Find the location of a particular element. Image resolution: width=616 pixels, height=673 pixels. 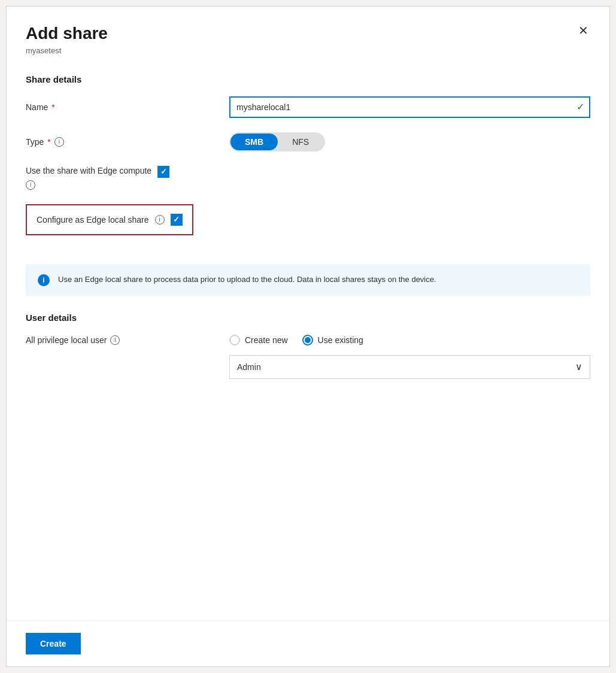

edge-compute-row: Use the share with Edge compute ✓ is located at coordinates (308, 172).